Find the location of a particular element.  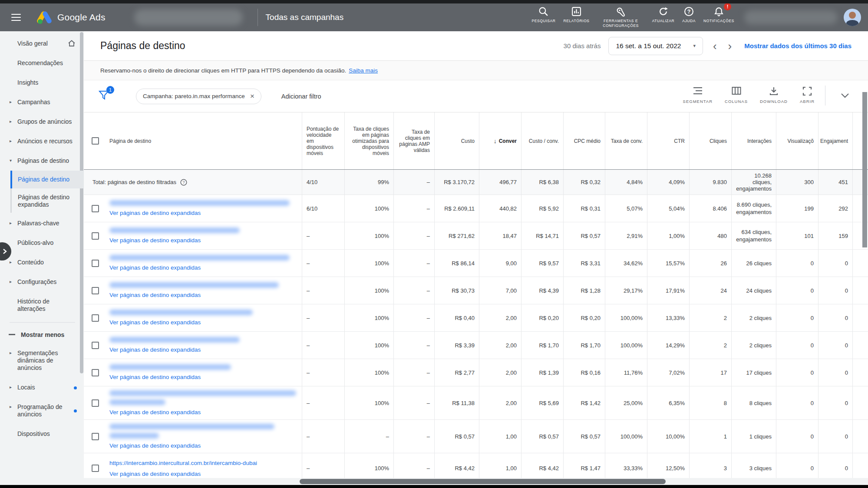

column-header-cliques: Cliques is located at coordinates (710, 141).